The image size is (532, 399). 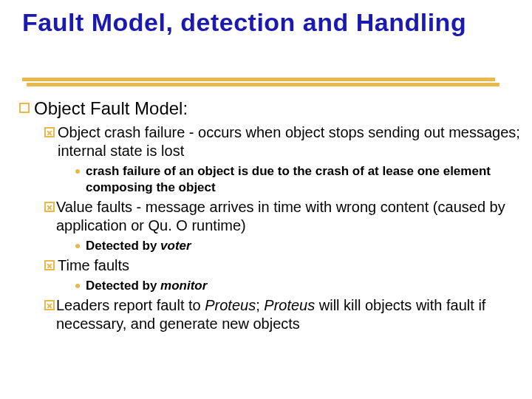 I want to click on lvl2-text: Value faults - message arrives in time w…, so click(x=294, y=216).